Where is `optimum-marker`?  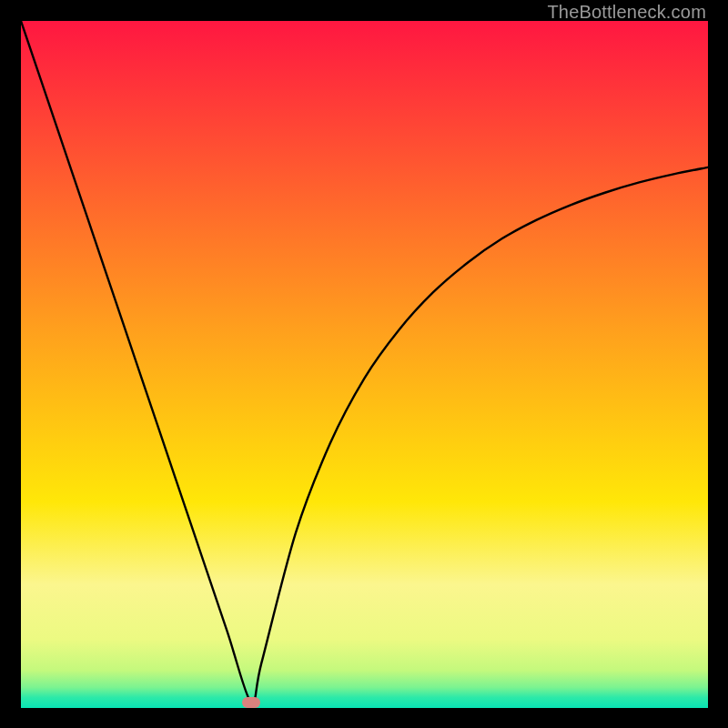 optimum-marker is located at coordinates (251, 703).